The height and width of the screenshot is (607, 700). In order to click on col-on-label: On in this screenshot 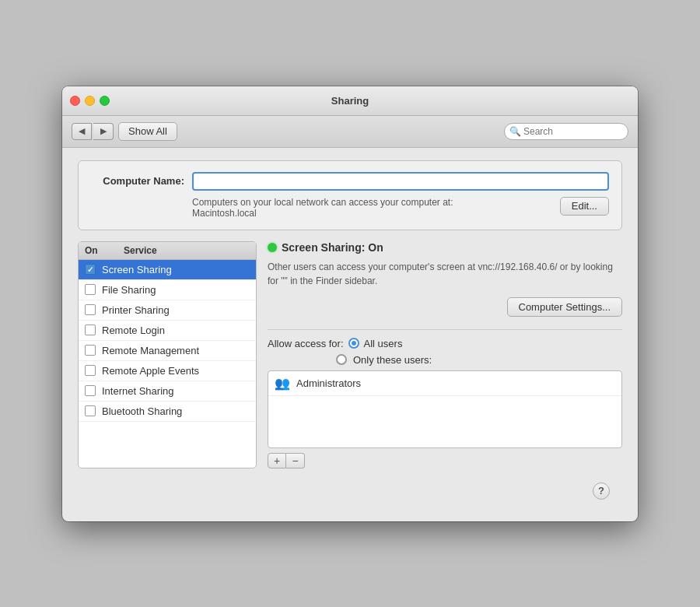, I will do `click(96, 251)`.